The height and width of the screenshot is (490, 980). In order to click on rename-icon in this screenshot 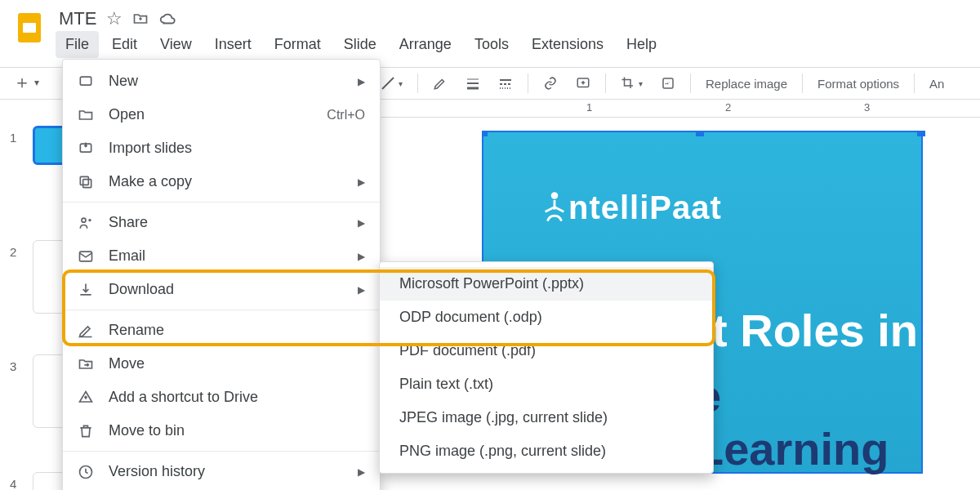, I will do `click(86, 331)`.